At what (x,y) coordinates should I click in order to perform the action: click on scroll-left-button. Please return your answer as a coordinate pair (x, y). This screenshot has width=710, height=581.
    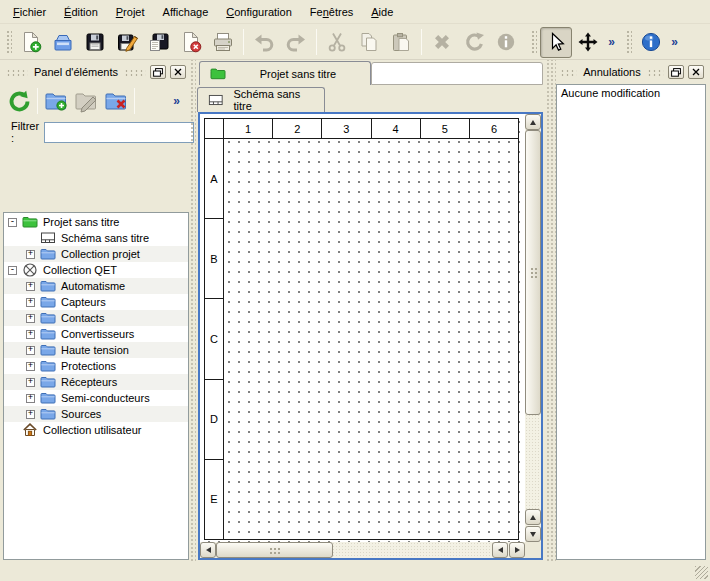
    Looking at the image, I should click on (208, 550).